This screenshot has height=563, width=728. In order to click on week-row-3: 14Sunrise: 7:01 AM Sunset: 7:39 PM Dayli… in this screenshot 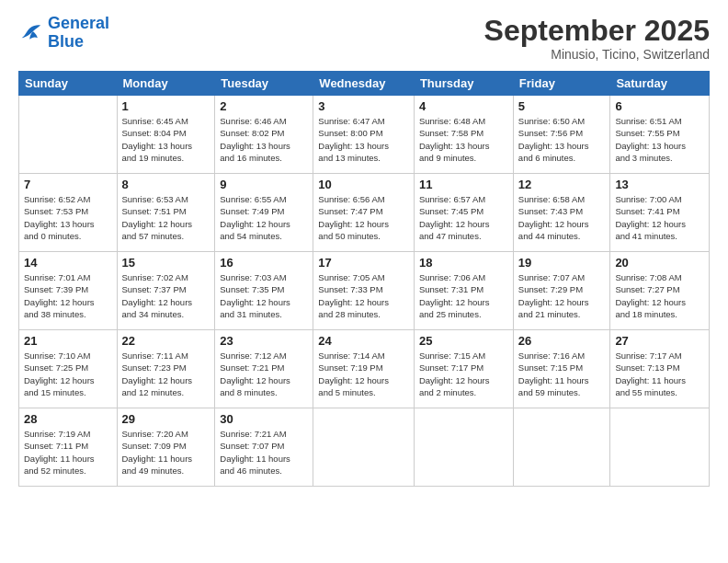, I will do `click(364, 291)`.